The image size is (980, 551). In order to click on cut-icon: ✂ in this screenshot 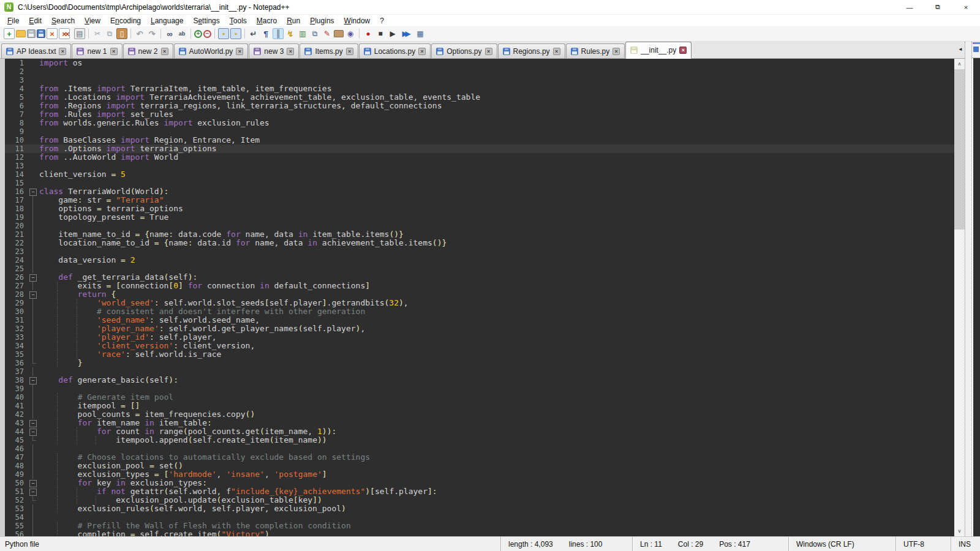, I will do `click(97, 34)`.